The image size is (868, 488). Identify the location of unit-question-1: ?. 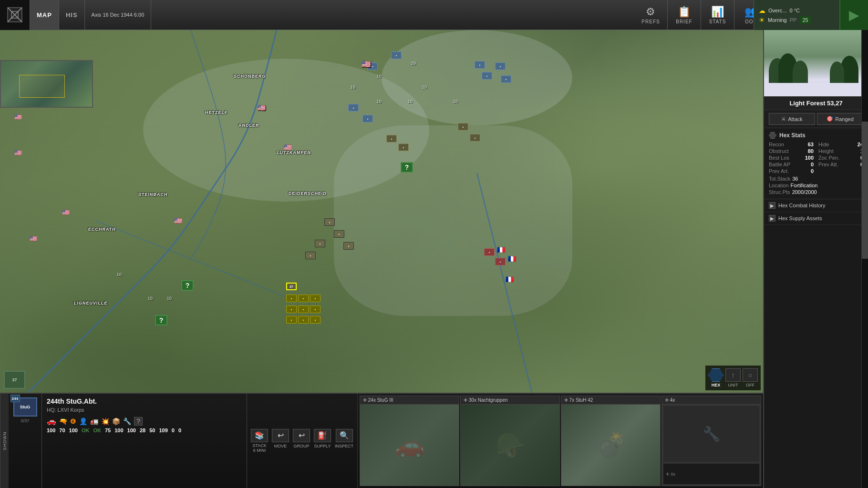
(407, 167).